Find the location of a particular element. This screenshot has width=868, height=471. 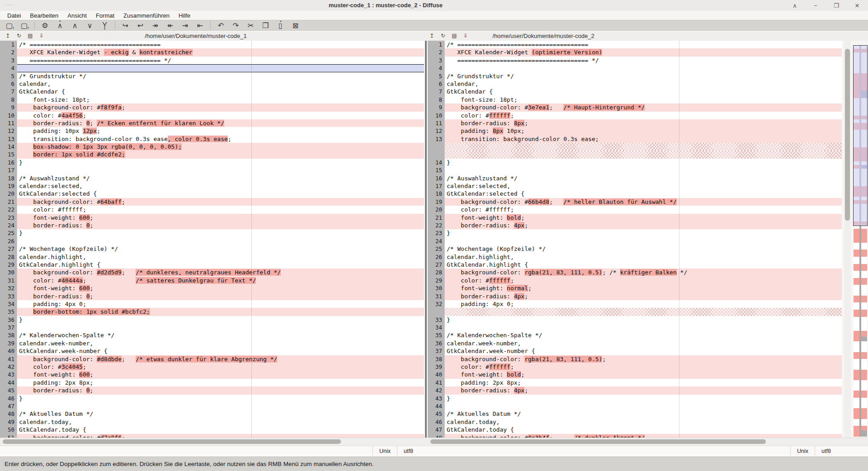

copy-selection-left-button: ↩ is located at coordinates (140, 25).